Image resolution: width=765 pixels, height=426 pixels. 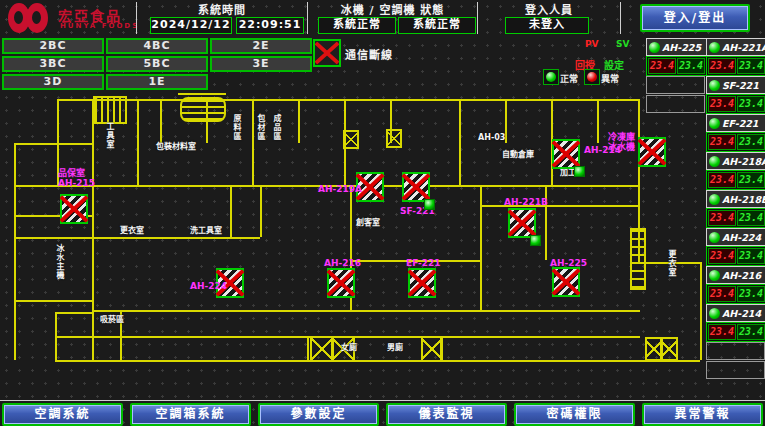 What do you see at coordinates (422, 283) in the screenshot?
I see `fan-device-ef-221-fan` at bounding box center [422, 283].